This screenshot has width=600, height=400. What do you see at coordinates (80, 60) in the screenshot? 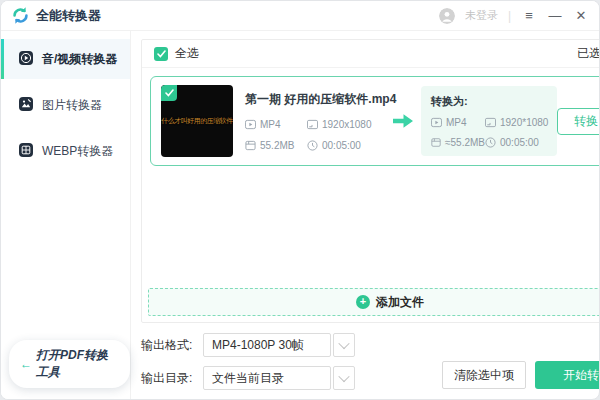
I see `sidebar-item-label: 音/视频转换器` at bounding box center [80, 60].